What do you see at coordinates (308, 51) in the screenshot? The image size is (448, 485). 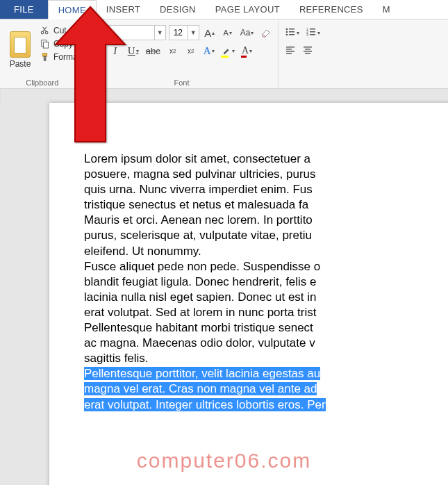 I see `align-center-icon` at bounding box center [308, 51].